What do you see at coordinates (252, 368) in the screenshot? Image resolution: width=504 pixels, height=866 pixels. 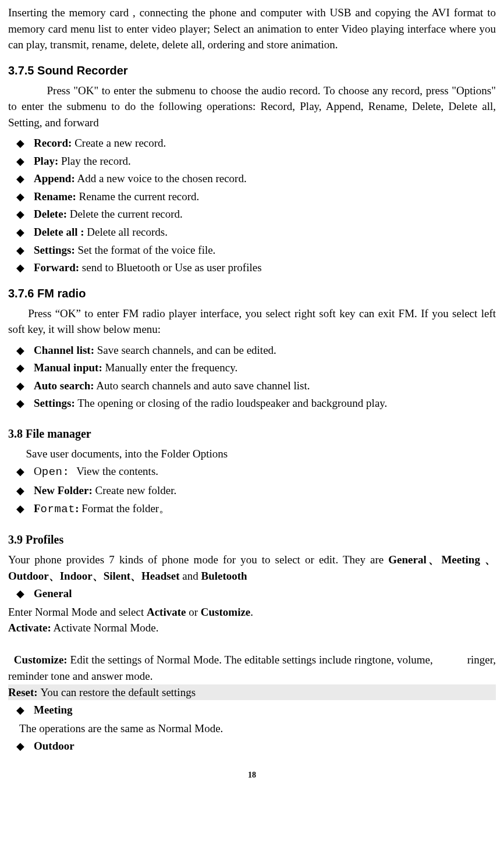 I see `list-item: ◆Manual input: Manually enter the freque…` at bounding box center [252, 368].